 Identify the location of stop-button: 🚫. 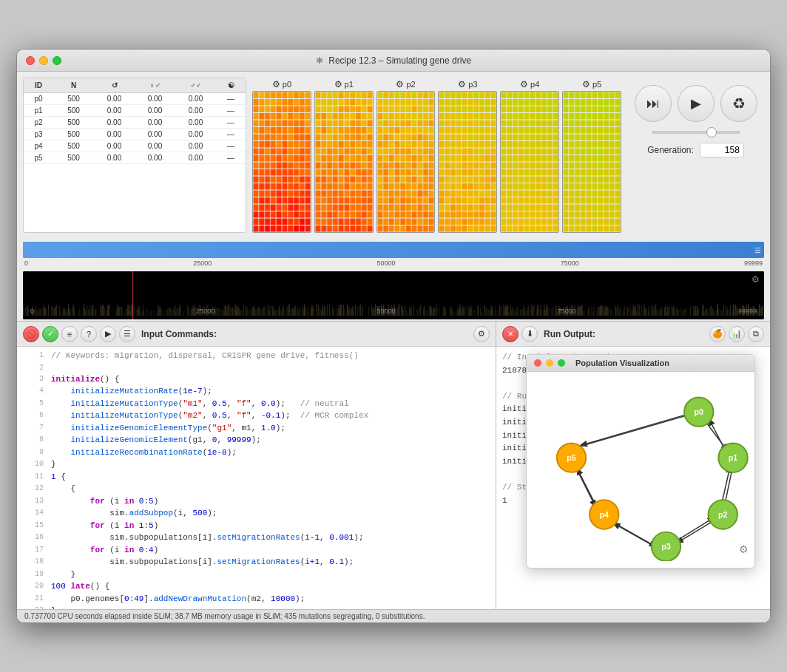
(31, 334).